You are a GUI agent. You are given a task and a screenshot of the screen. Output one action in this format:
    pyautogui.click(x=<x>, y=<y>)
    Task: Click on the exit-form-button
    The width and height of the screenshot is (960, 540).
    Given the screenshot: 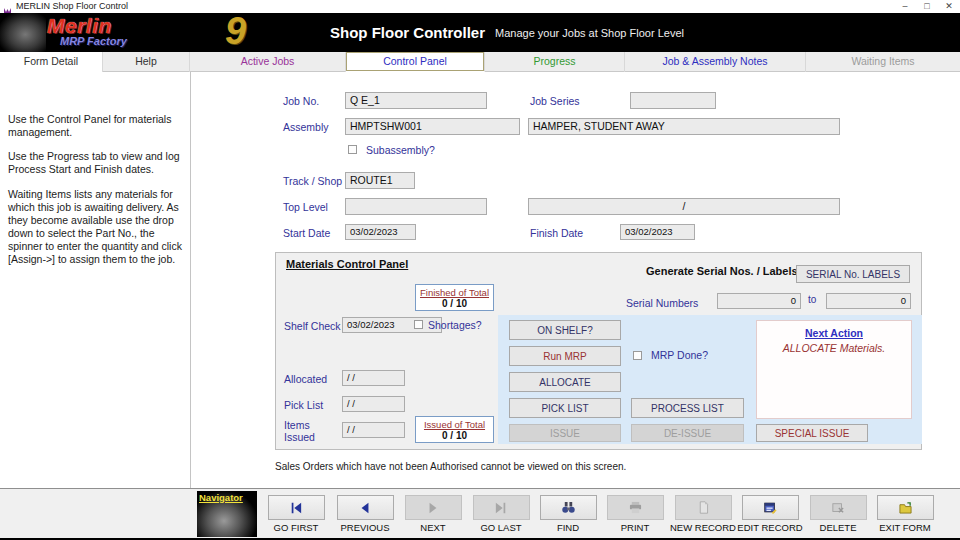 What is the action you would take?
    pyautogui.click(x=906, y=508)
    